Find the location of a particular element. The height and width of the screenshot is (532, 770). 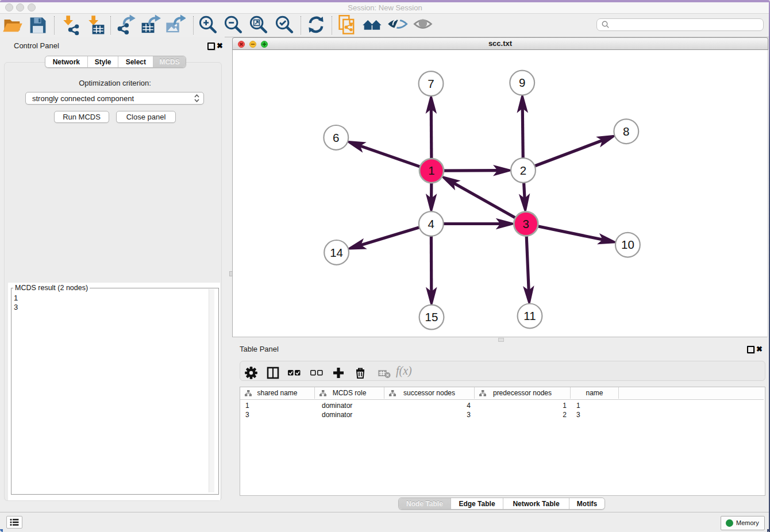

svg-text: 9 is located at coordinates (522, 83).